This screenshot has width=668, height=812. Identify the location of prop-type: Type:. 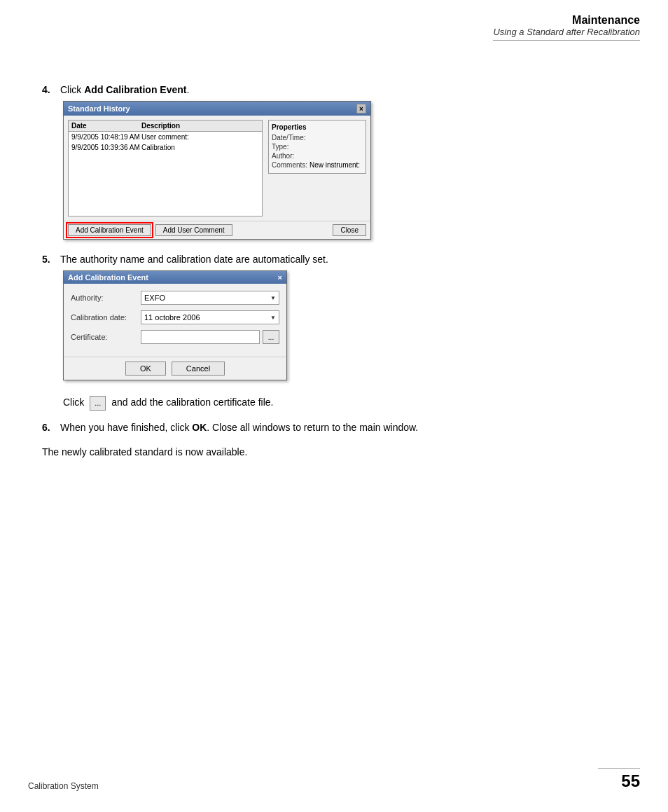
(317, 147).